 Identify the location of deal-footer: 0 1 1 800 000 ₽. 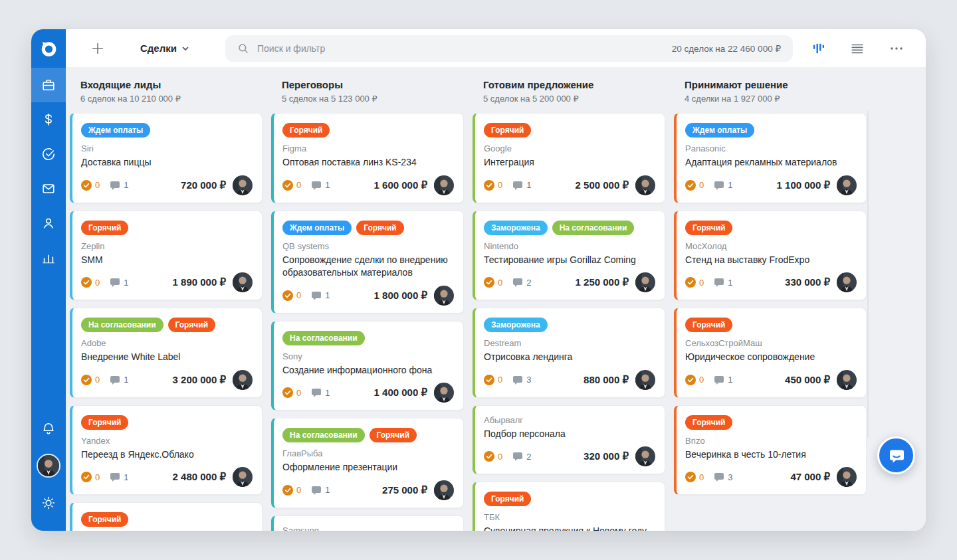
(368, 296).